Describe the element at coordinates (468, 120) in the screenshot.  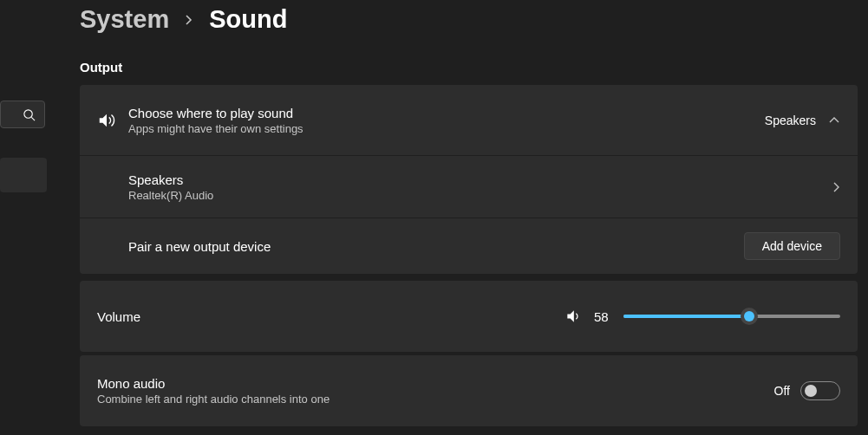
I see `output-selector-row: Choose where to play sound Apps might ha…` at that location.